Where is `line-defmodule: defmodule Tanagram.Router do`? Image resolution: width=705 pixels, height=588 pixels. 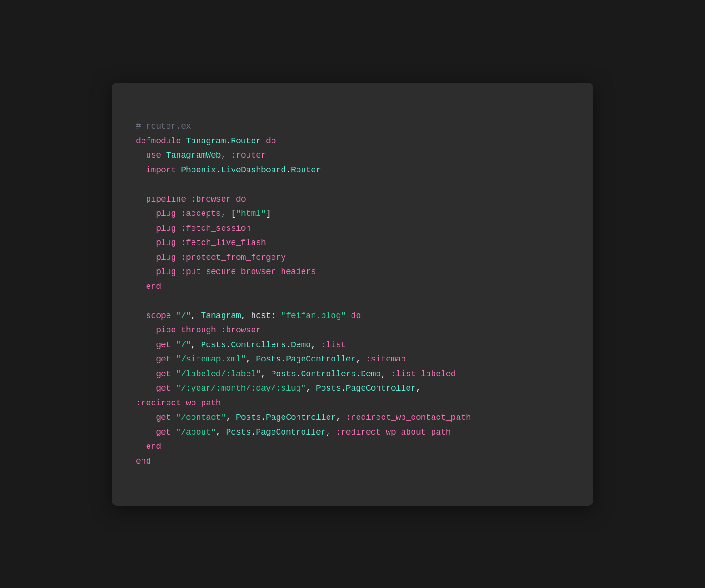
line-defmodule: defmodule Tanagram.Router do is located at coordinates (206, 141).